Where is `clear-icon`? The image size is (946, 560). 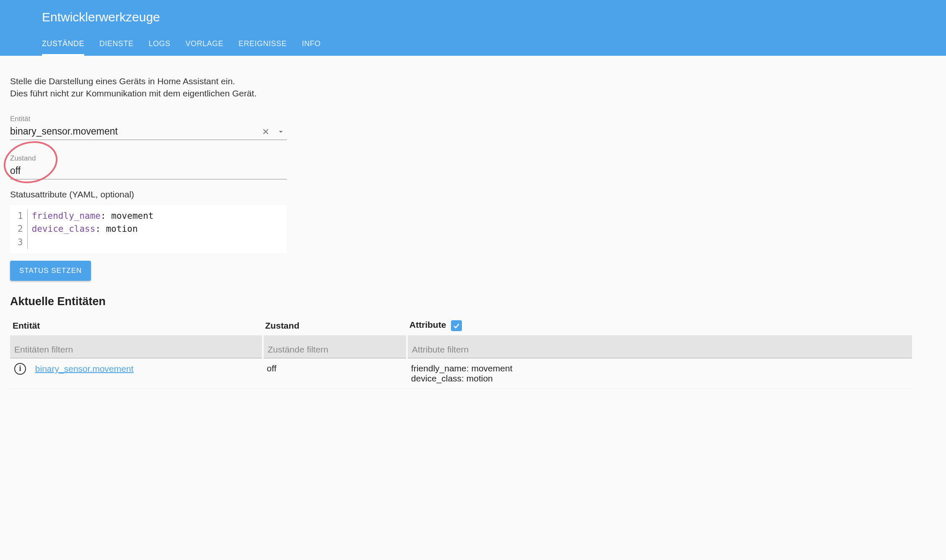 clear-icon is located at coordinates (266, 132).